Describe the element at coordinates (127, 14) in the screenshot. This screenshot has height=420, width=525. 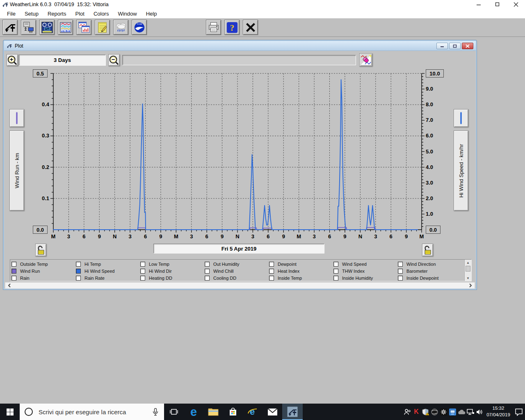
I see `menu-window: Window` at that location.